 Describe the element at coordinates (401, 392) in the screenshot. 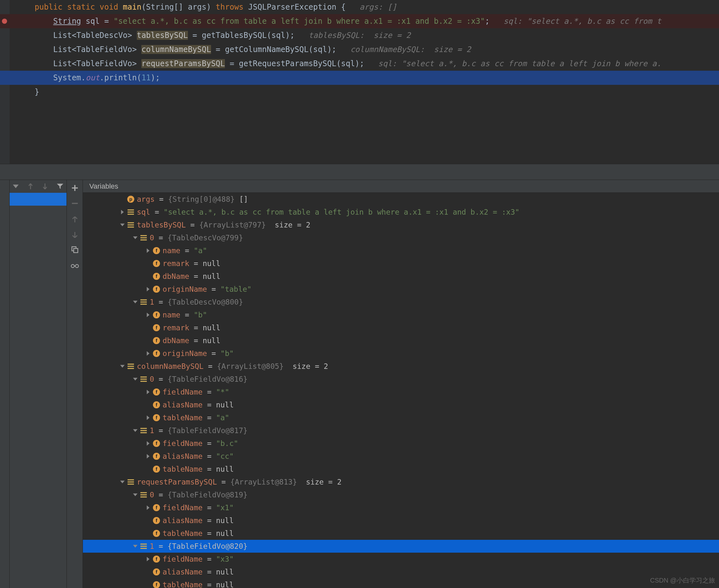

I see `variable-row: ffieldName = "*"` at that location.